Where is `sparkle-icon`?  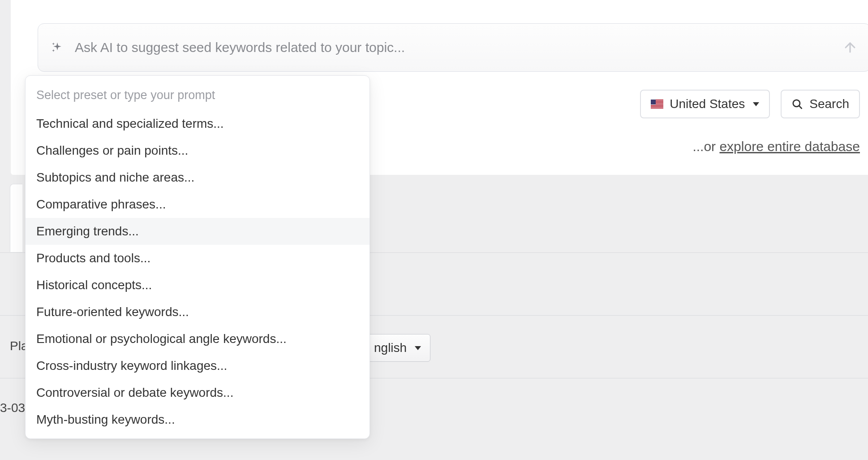 sparkle-icon is located at coordinates (57, 48).